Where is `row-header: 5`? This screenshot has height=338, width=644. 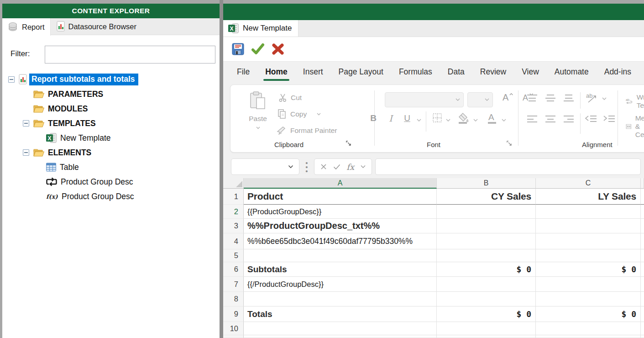
row-header: 5 is located at coordinates (234, 256).